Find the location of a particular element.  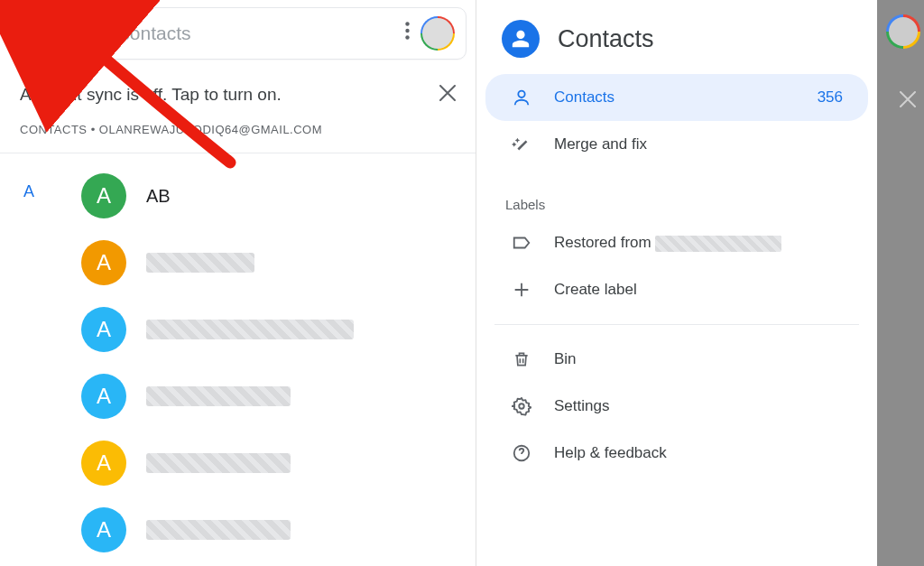

dimmed-background is located at coordinates (901, 283).